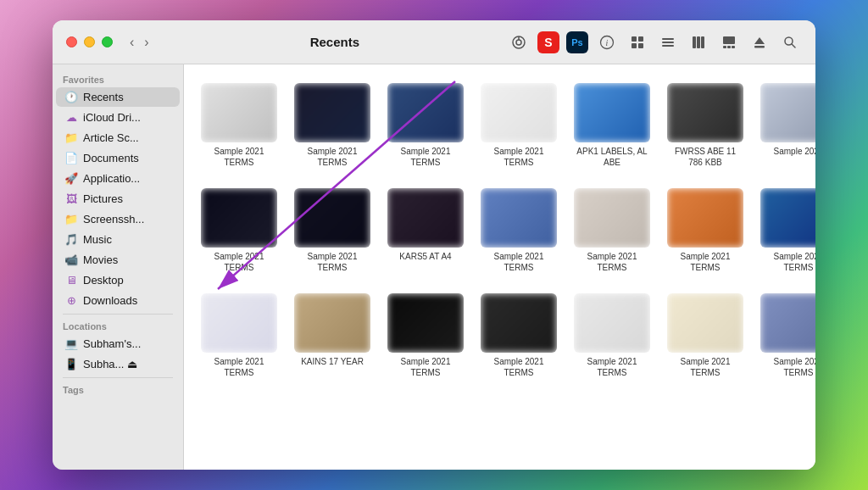 Image resolution: width=868 pixels, height=490 pixels. Describe the element at coordinates (607, 42) in the screenshot. I see `svg-text: i` at that location.